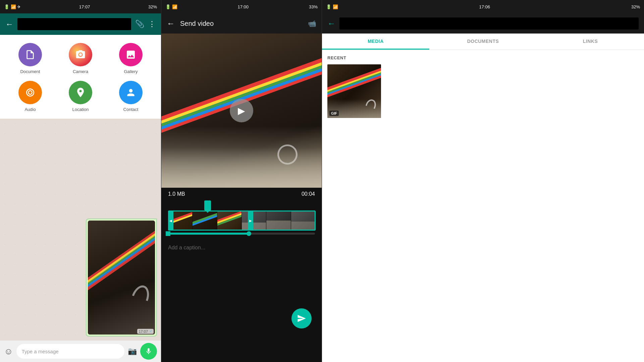 The height and width of the screenshot is (362, 644). What do you see at coordinates (483, 23) in the screenshot?
I see `media-picker-top-bar: ←` at bounding box center [483, 23].